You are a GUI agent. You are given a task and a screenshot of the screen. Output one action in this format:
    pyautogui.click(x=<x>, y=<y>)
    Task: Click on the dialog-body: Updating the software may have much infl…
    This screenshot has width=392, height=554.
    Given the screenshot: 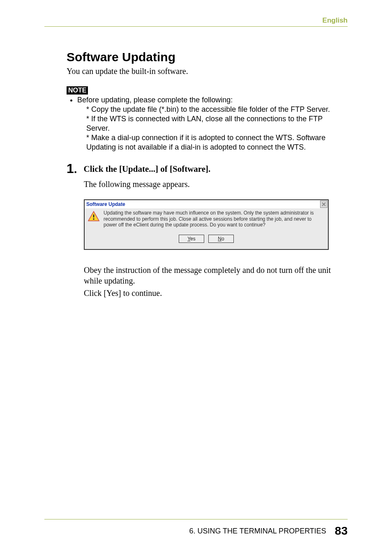 What is the action you would take?
    pyautogui.click(x=206, y=222)
    